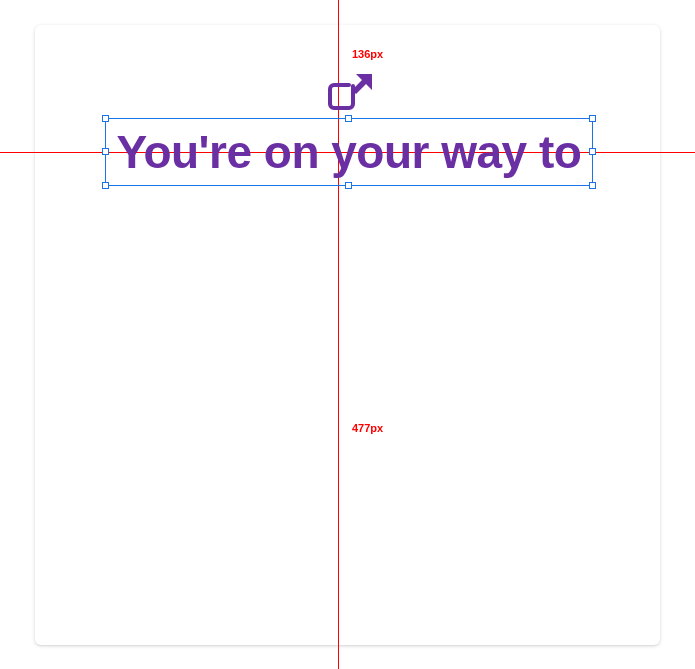 This screenshot has width=695, height=669. What do you see at coordinates (592, 186) in the screenshot?
I see `resize-handle-bottom-right` at bounding box center [592, 186].